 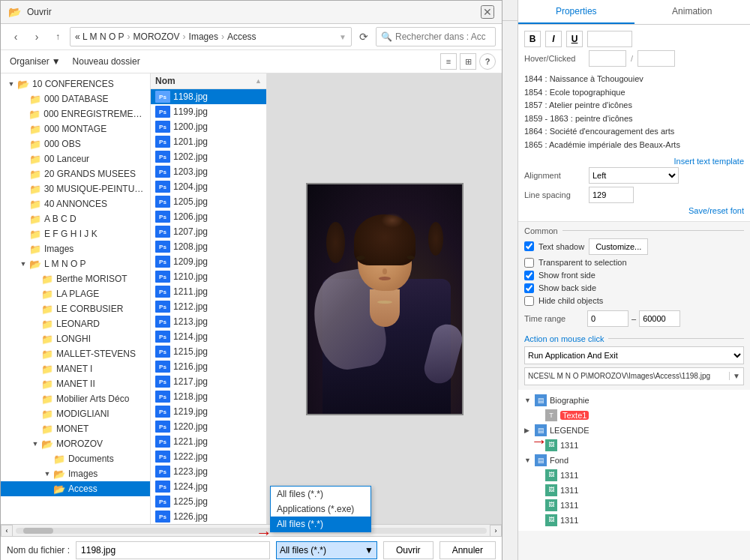 What do you see at coordinates (634, 161) in the screenshot?
I see `insert-template-link: Insert text template` at bounding box center [634, 161].